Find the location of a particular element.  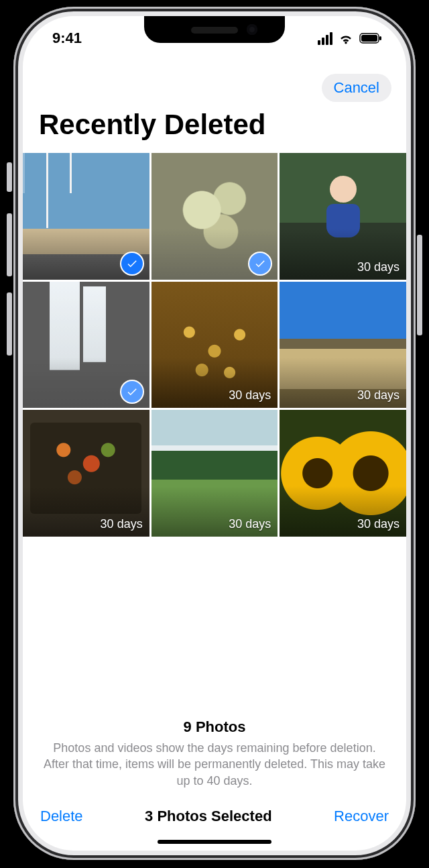

delete-button: Delete is located at coordinates (62, 816).